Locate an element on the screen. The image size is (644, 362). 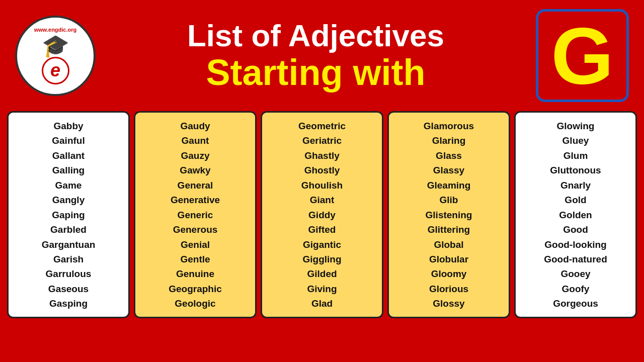
list-item: Glass is located at coordinates (449, 156).